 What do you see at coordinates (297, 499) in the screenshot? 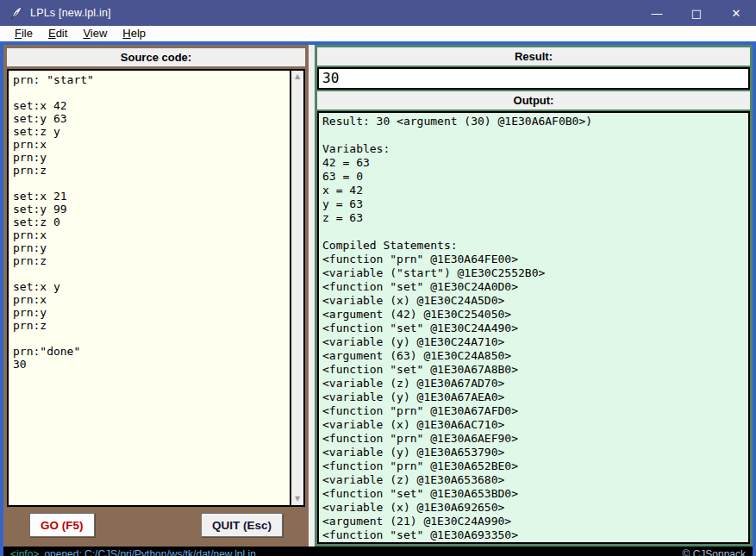
I see `scroll-down-icon: ▼` at bounding box center [297, 499].